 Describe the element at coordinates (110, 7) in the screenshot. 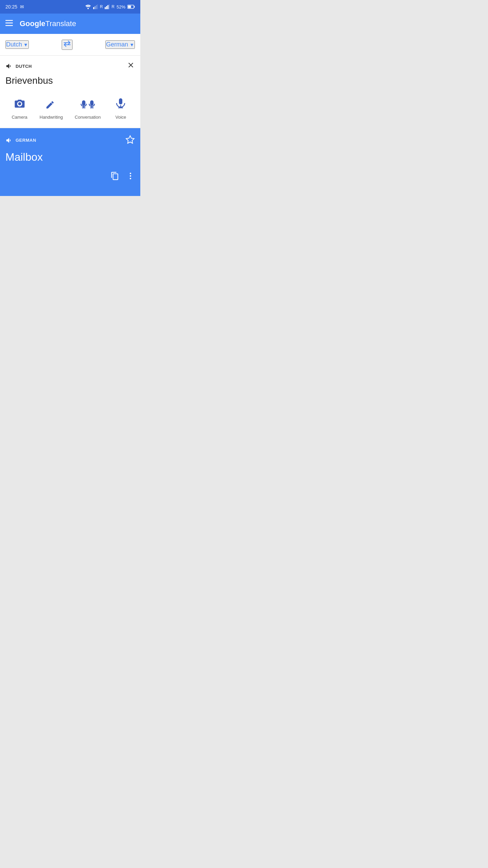

I see `status-icons: R R 52%` at that location.